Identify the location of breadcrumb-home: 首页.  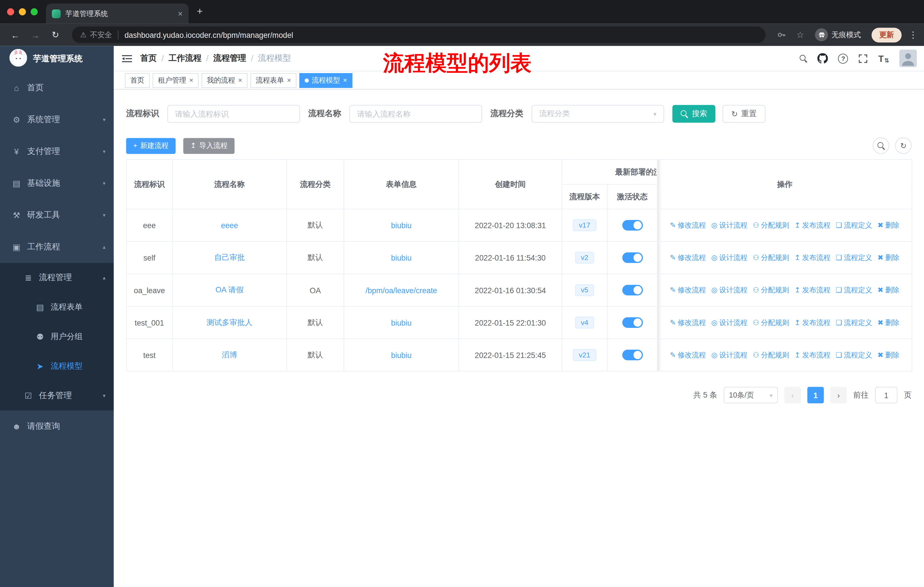
(149, 58).